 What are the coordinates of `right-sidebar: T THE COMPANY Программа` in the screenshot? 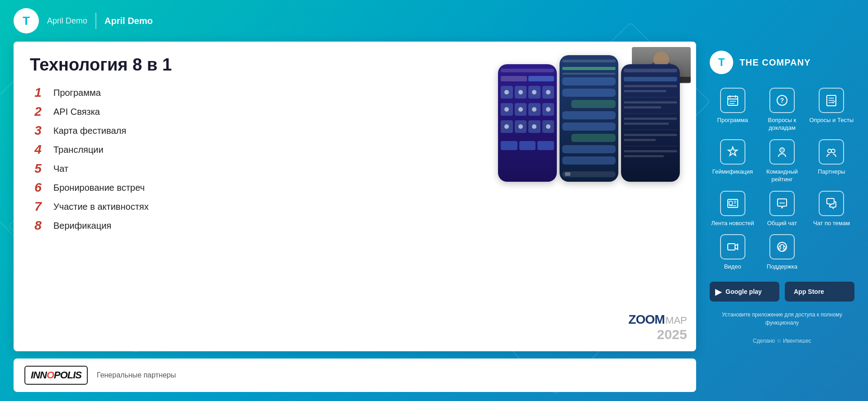 It's located at (782, 217).